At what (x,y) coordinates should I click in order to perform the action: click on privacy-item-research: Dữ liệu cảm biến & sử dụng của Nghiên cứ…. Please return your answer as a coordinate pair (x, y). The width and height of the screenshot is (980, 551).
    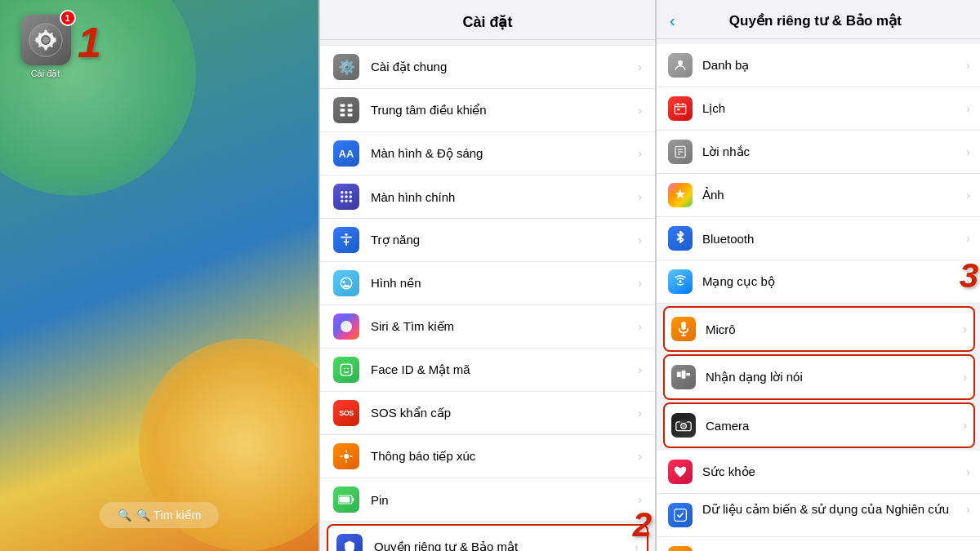
    Looking at the image, I should click on (818, 516).